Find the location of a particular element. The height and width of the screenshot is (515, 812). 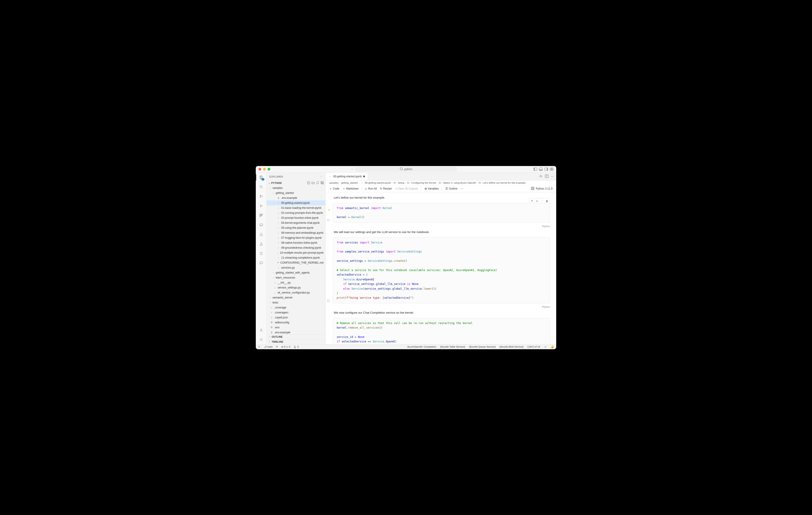

clear-outputs-button: ≡Clear All Outputs is located at coordinates (407, 189).